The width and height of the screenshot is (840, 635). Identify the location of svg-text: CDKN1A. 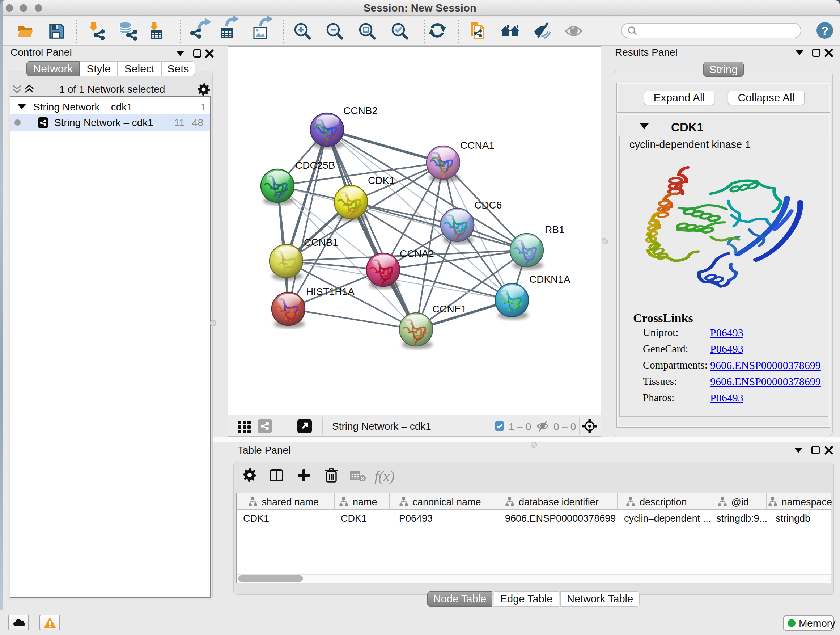
(550, 279).